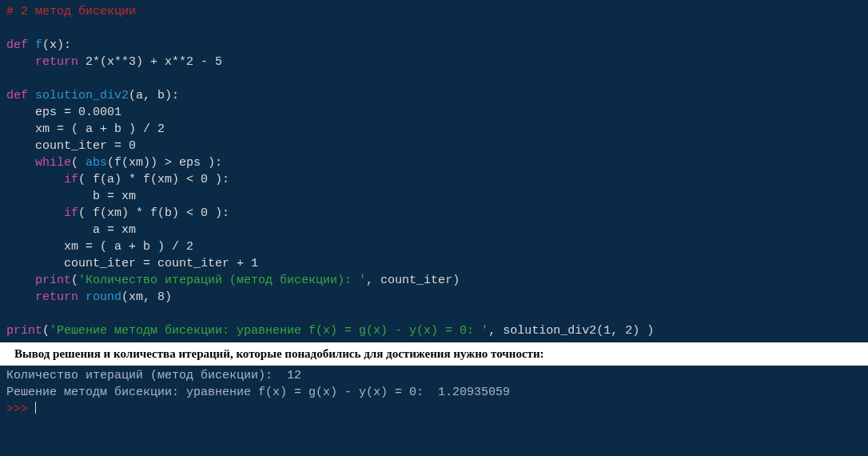 The image size is (868, 456). What do you see at coordinates (71, 146) in the screenshot?
I see `code-line: count_iter = 0` at bounding box center [71, 146].